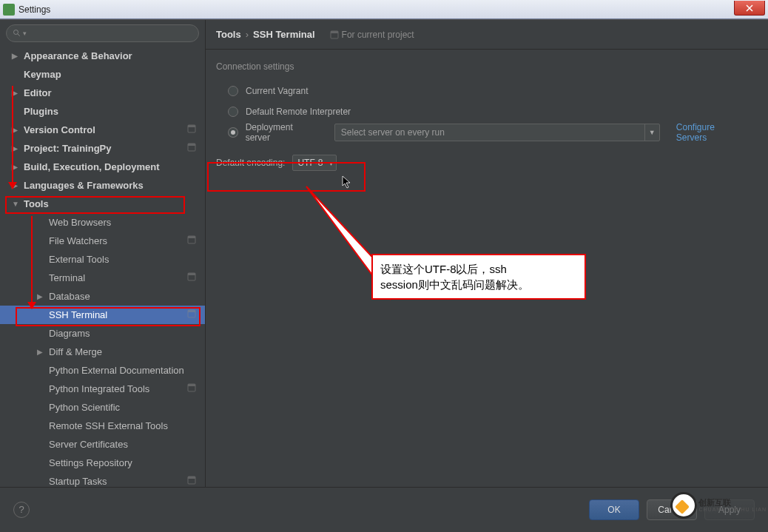 Image resolution: width=768 pixels, height=532 pixels. Describe the element at coordinates (9, 10) in the screenshot. I see `app-icon` at that location.